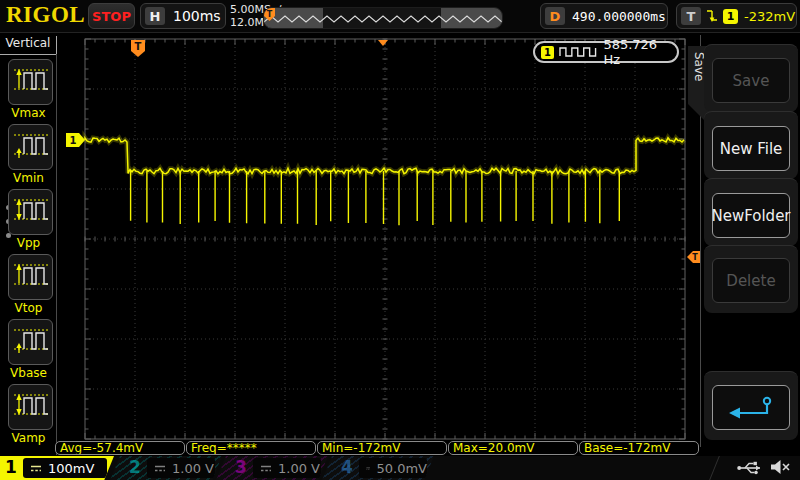 The height and width of the screenshot is (480, 800). I want to click on measurement-avg: Avg=-57.4mV, so click(120, 448).